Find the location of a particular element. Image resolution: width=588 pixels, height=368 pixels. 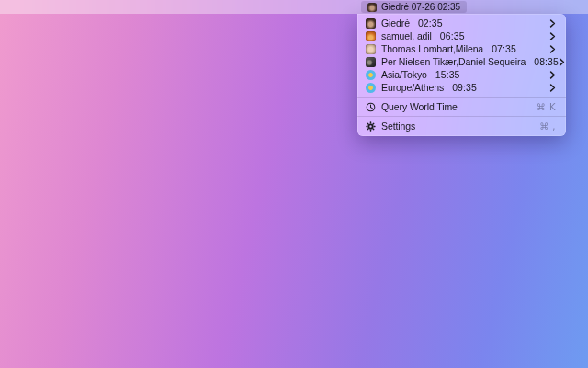

time-value: 08:35 is located at coordinates (546, 62).